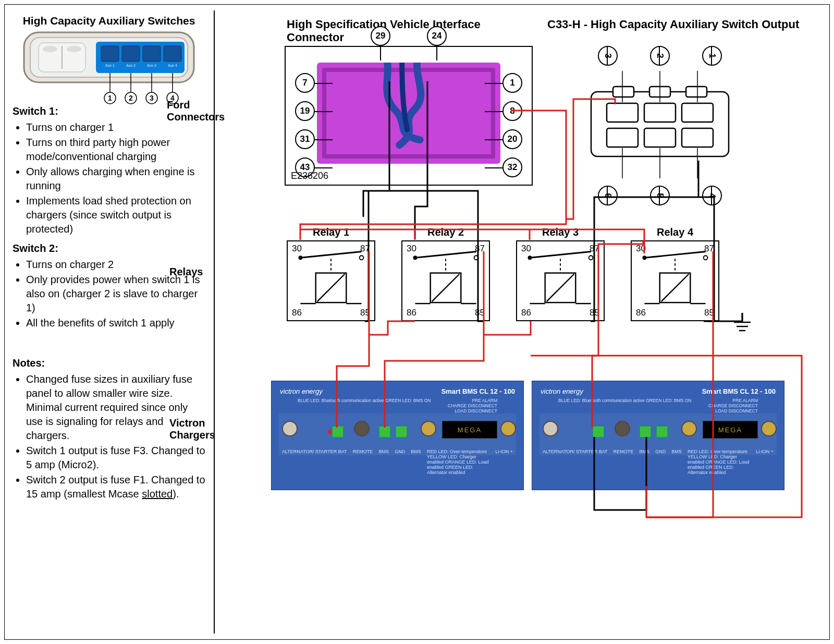  I want to click on switch-description-text: Switch 1: Turns on charger 1 Turns on th…, so click(109, 302).